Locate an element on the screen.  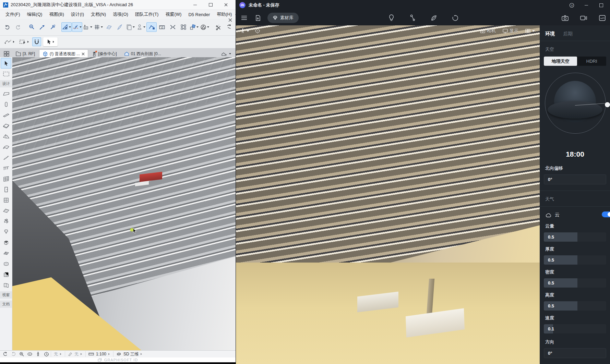
circle-triangle-icon is located at coordinates (205, 27).